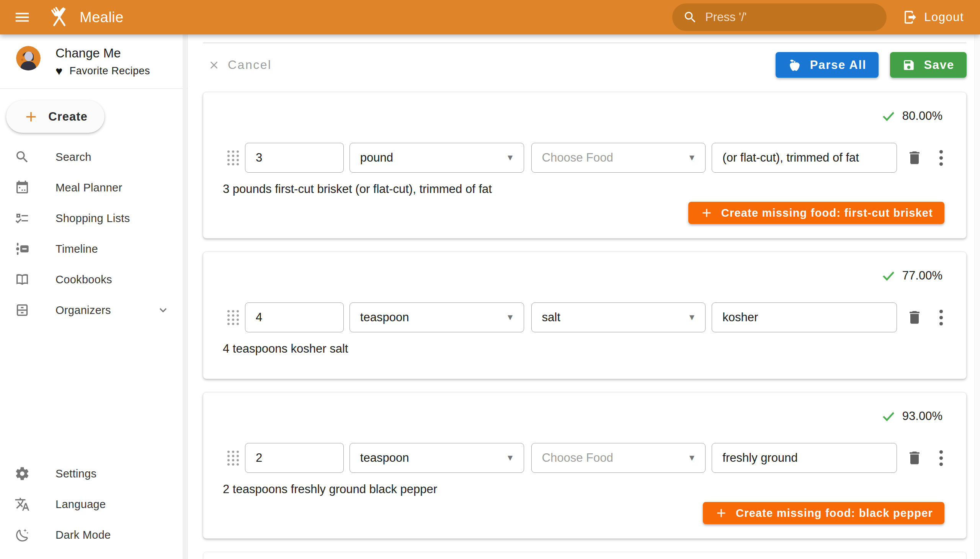  Describe the element at coordinates (922, 116) in the screenshot. I see `confidence-value: 80.00%` at that location.